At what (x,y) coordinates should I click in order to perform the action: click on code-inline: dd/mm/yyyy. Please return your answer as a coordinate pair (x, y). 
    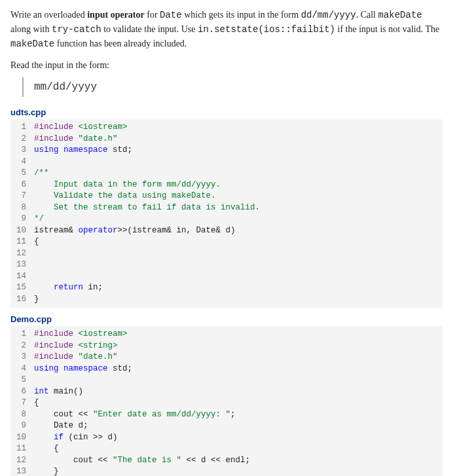
    Looking at the image, I should click on (329, 15).